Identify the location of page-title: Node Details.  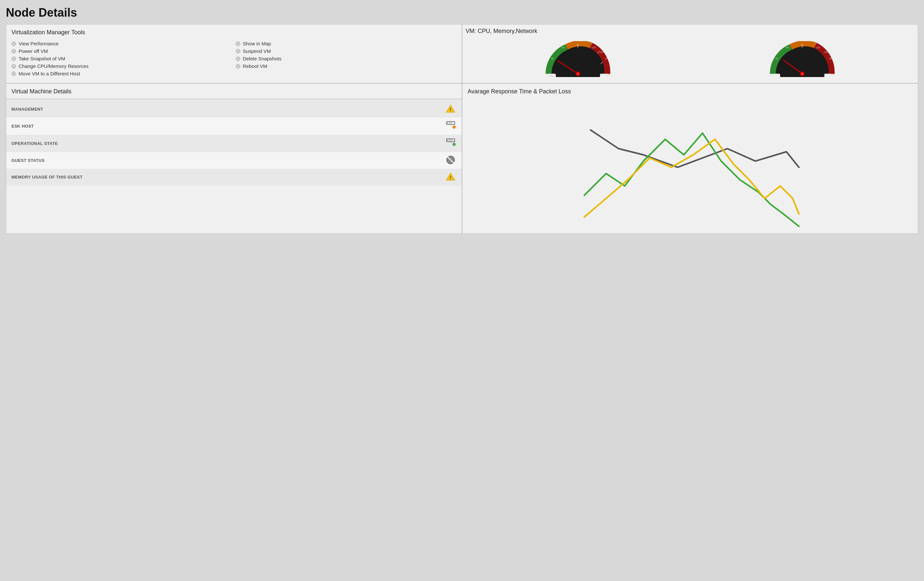
(462, 13).